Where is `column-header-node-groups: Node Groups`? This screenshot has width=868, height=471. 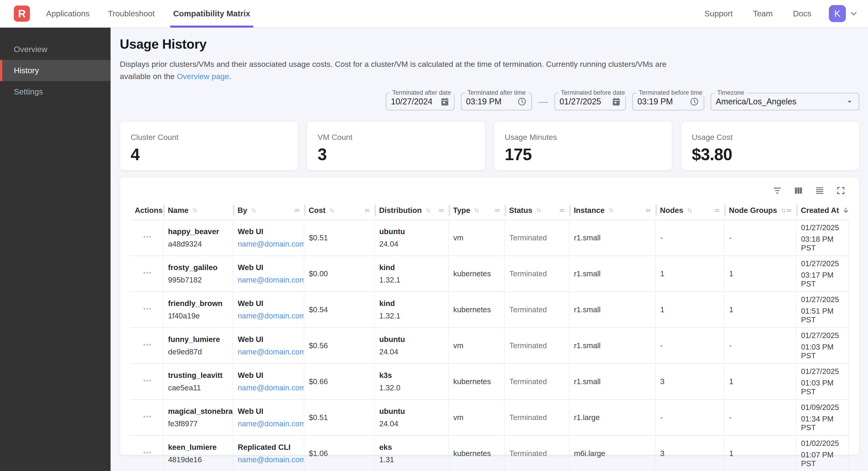
column-header-node-groups: Node Groups is located at coordinates (760, 210).